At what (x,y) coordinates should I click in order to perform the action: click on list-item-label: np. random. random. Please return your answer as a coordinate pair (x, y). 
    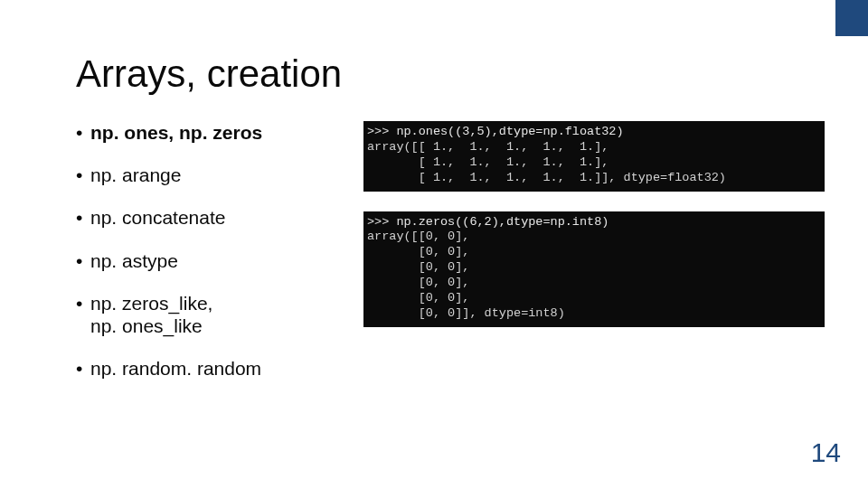
    Looking at the image, I should click on (175, 369).